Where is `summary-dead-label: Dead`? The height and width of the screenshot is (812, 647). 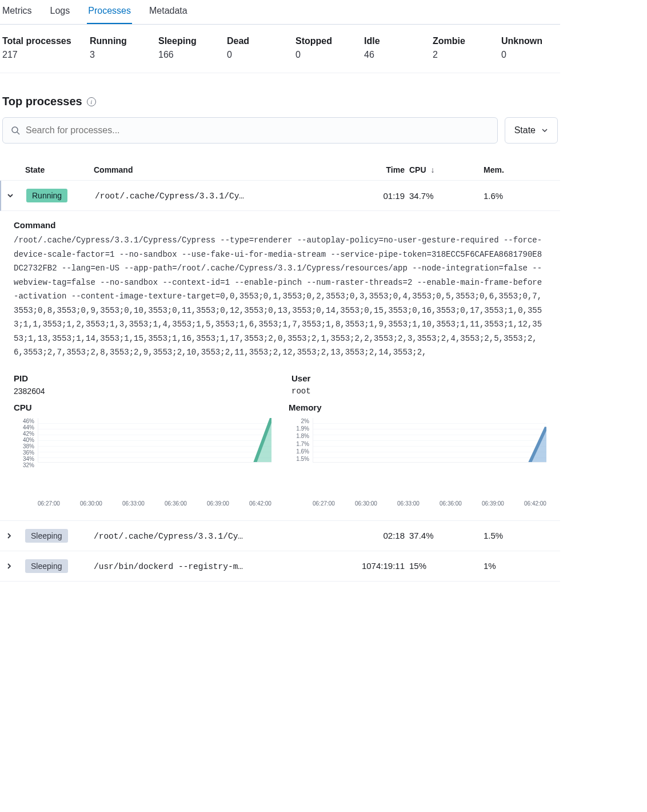
summary-dead-label: Dead is located at coordinates (258, 41).